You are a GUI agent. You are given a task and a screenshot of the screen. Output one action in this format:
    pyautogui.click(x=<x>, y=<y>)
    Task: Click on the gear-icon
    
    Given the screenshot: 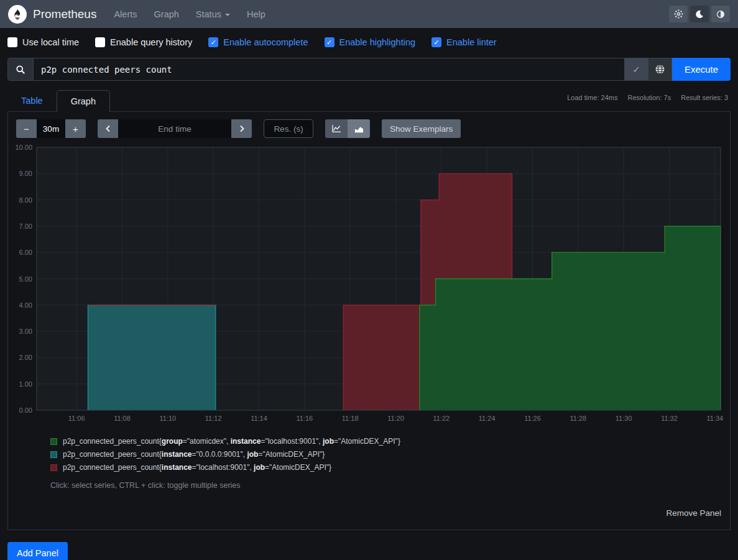 What is the action you would take?
    pyautogui.click(x=679, y=14)
    